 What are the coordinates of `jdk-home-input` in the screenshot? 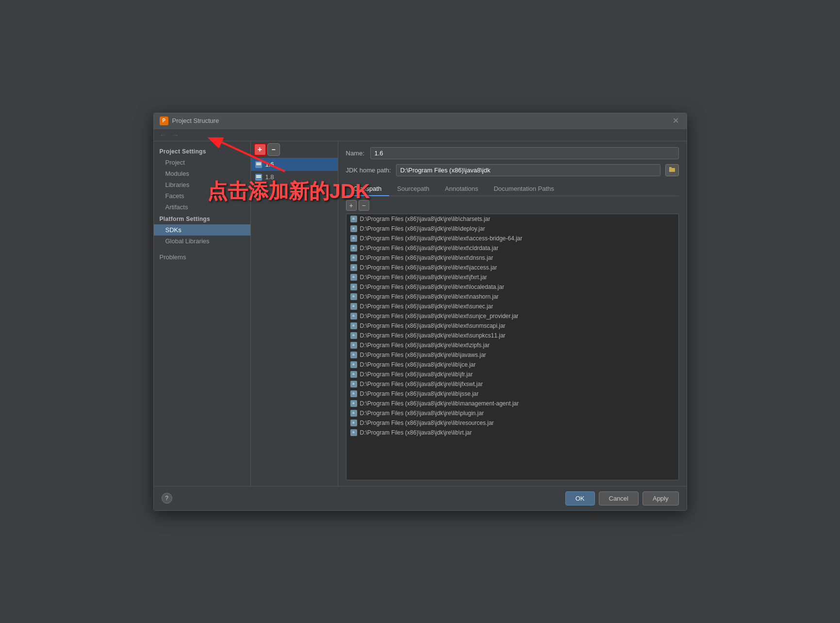 It's located at (528, 170).